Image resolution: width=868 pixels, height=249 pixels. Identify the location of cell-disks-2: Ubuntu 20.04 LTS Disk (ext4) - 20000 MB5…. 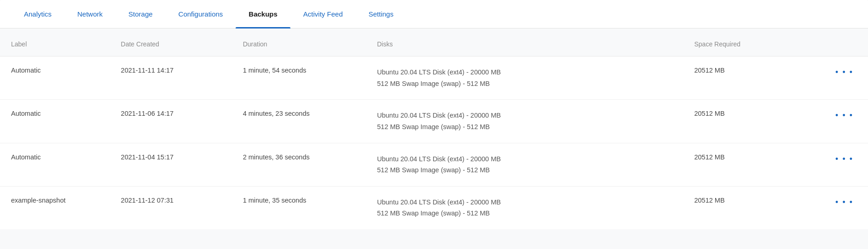
(525, 164).